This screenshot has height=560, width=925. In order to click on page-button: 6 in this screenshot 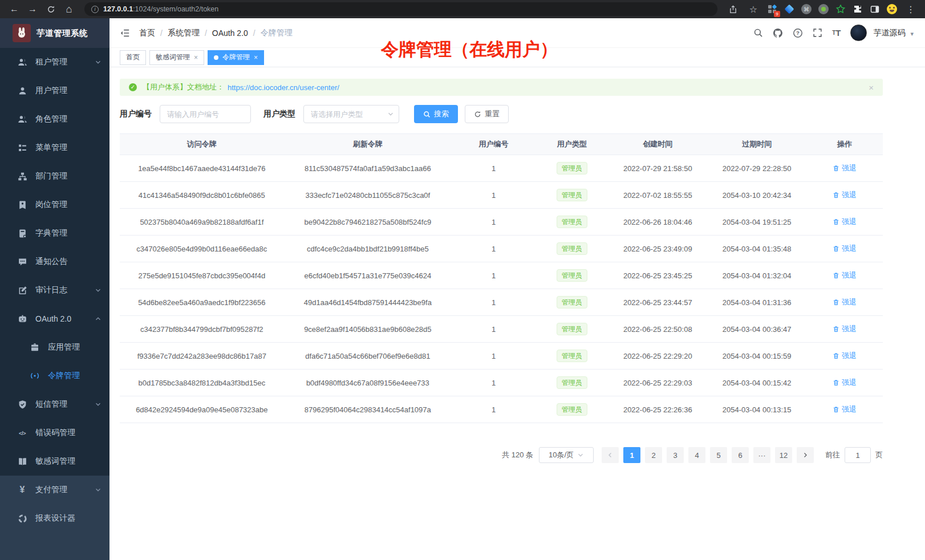, I will do `click(740, 455)`.